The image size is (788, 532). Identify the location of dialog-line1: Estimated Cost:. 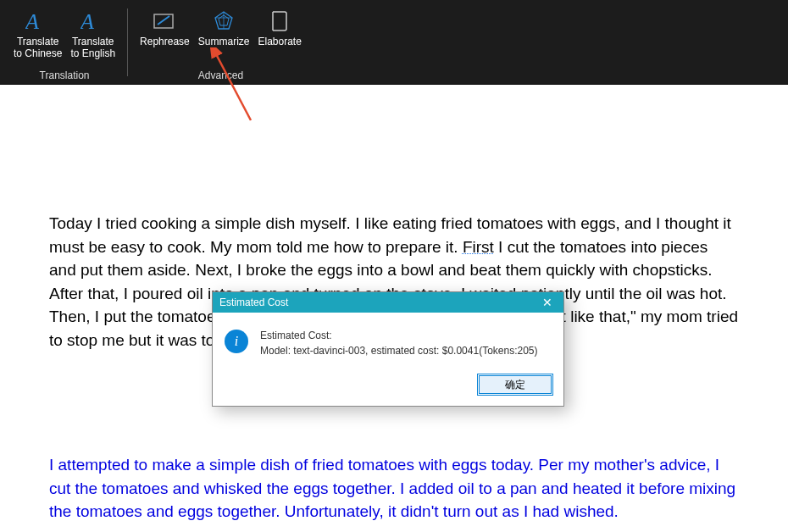
(399, 335).